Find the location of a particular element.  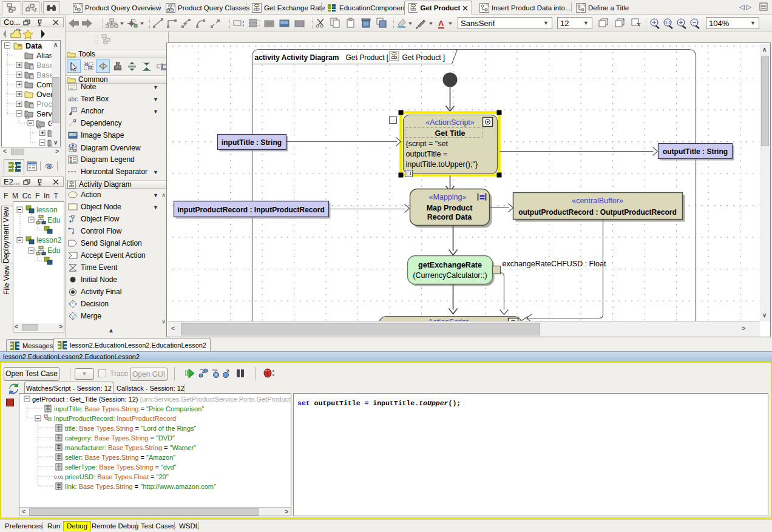

svg-text: Data is located at coordinates (34, 46).